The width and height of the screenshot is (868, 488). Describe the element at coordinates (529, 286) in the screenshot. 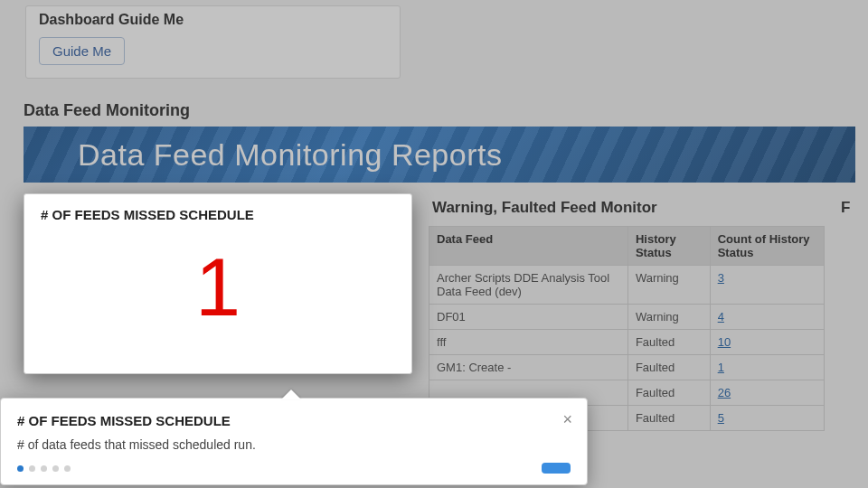

I see `cell-data-feed: Archer Scripts DDE Analysis Tool Data Fe…` at that location.